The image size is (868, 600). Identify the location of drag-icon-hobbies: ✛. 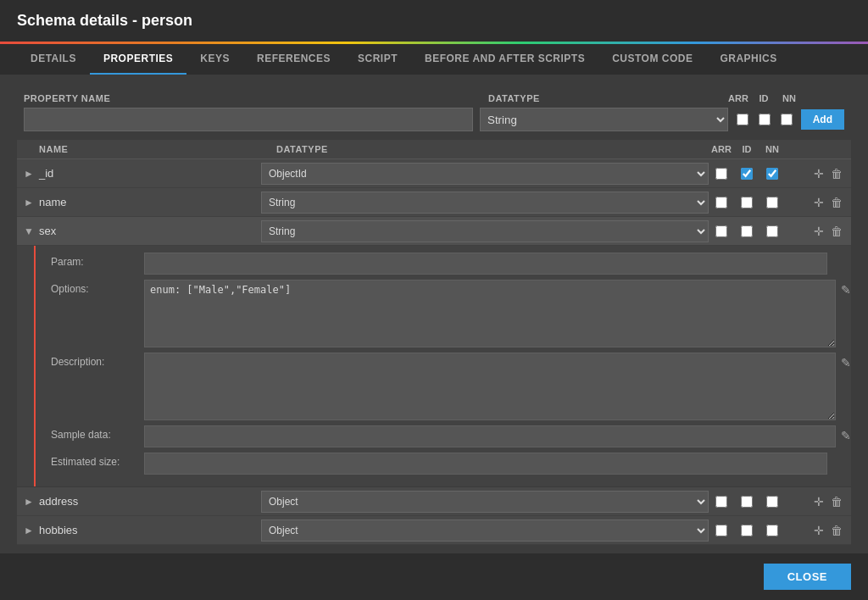
(819, 531).